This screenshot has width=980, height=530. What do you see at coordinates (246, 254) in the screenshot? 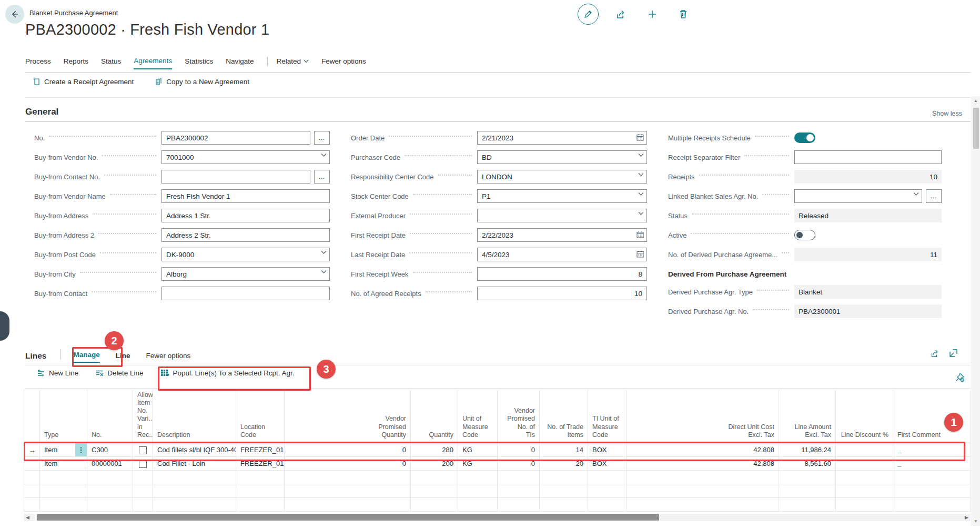
I see `buy-from-post-code-input` at bounding box center [246, 254].